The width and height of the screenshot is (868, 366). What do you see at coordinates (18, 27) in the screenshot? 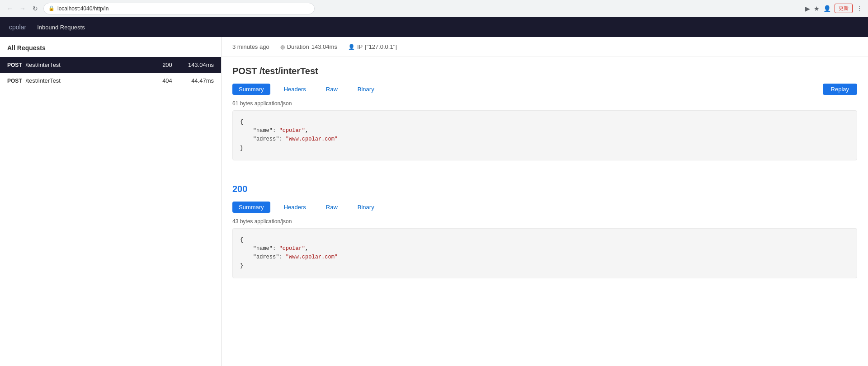
I see `app-logo: cpolar` at bounding box center [18, 27].